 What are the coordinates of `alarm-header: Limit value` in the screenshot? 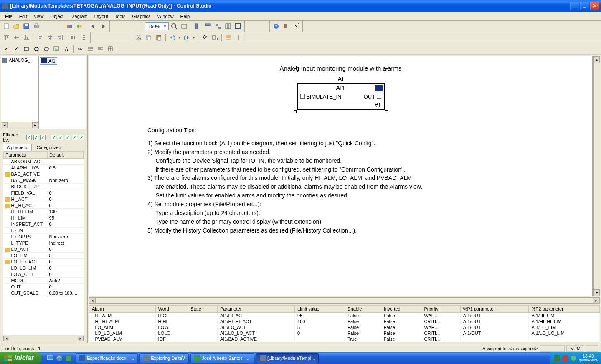 It's located at (320, 309).